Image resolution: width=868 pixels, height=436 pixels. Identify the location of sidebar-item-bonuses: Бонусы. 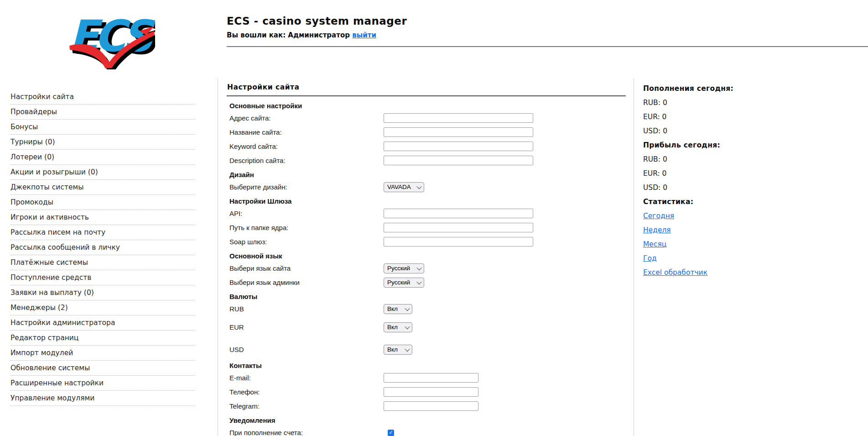
(103, 127).